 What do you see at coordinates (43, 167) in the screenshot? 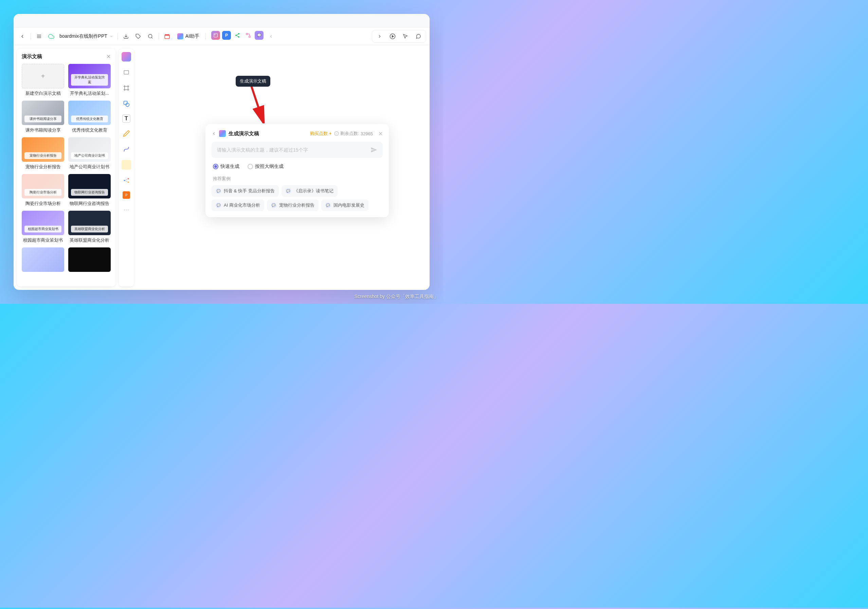
I see `template-label: 宠物行业分析报告` at bounding box center [43, 167].